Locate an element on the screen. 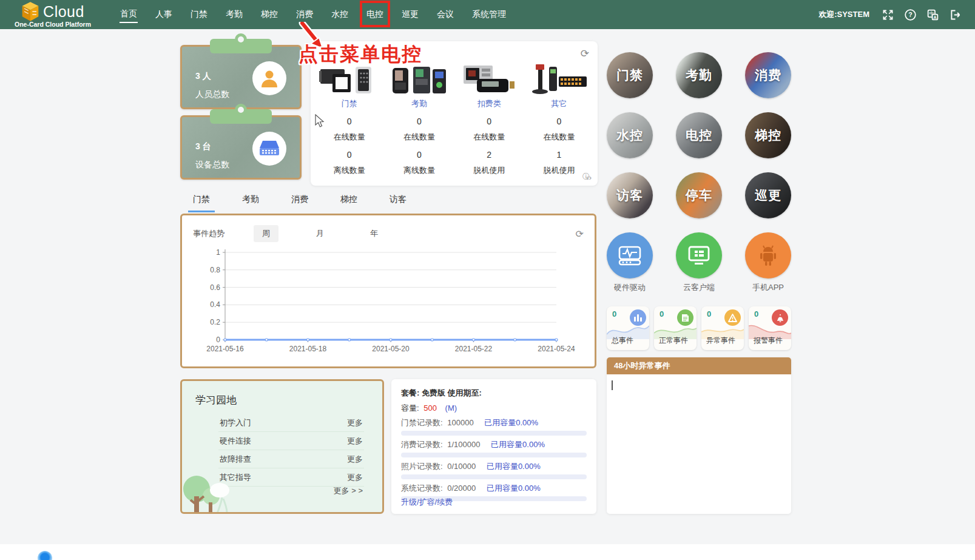  menu-access: 门禁 is located at coordinates (199, 15).